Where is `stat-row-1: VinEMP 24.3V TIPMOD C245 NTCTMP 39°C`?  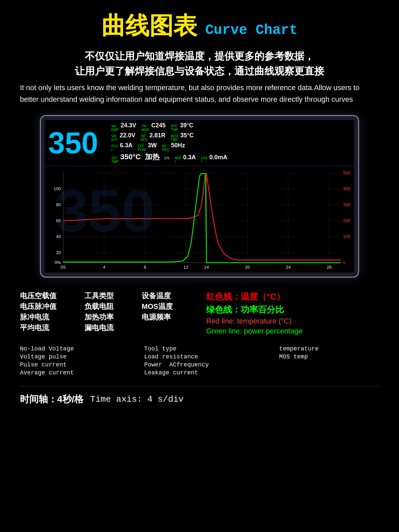
stat-row-1: VinEMP 24.3V TIPMOD C245 NTCTMP 39°C is located at coordinates (231, 127).